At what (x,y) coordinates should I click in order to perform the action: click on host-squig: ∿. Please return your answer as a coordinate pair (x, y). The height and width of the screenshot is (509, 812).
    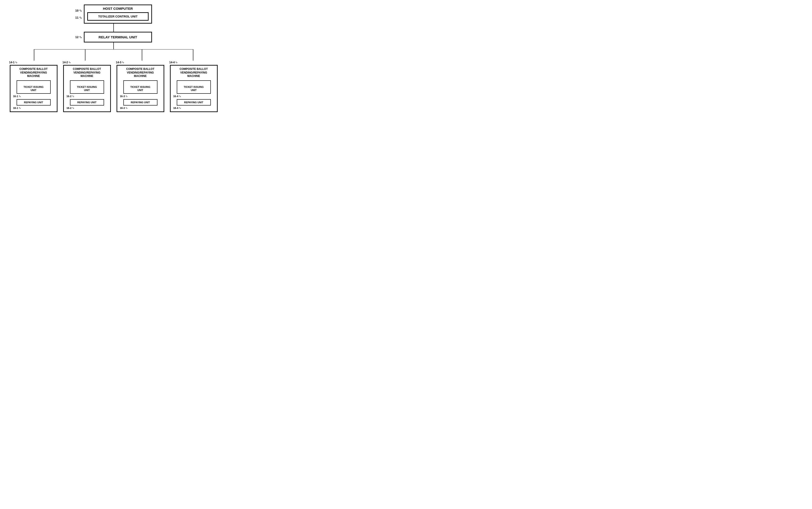
    Looking at the image, I should click on (81, 11).